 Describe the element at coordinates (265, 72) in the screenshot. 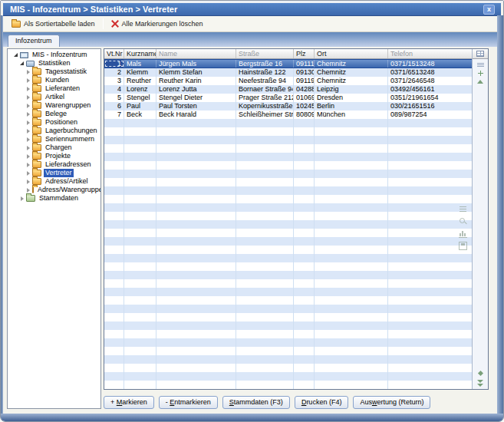

I see `cell: Hainstraße 122` at that location.